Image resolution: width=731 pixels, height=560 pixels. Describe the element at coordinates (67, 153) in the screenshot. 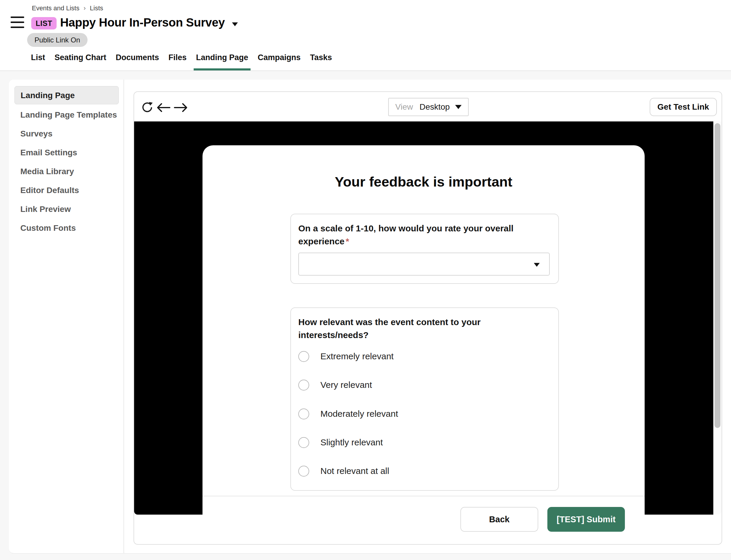

I see `sidebar-item-email-settings: Email Settings` at that location.